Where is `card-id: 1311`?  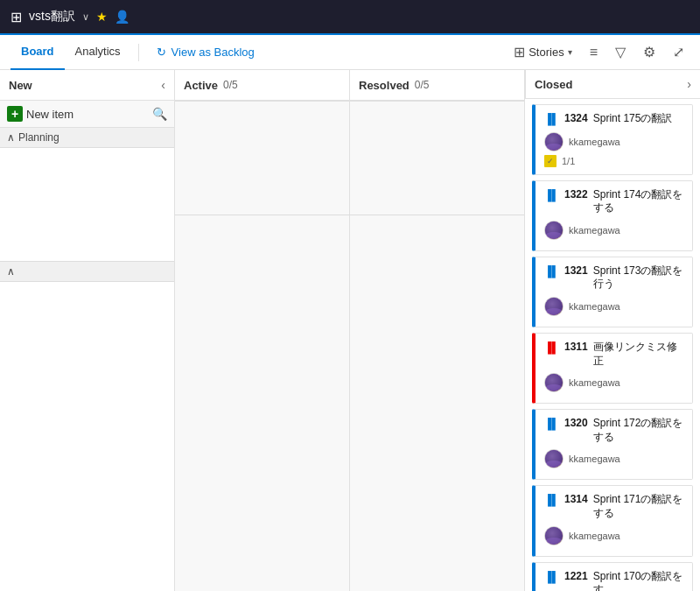
card-id: 1311 is located at coordinates (576, 348).